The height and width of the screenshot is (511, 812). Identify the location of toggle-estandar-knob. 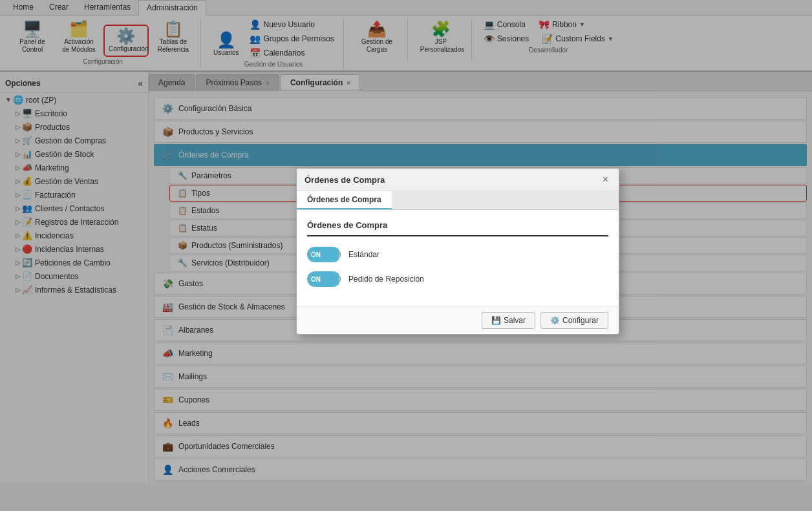
(339, 255).